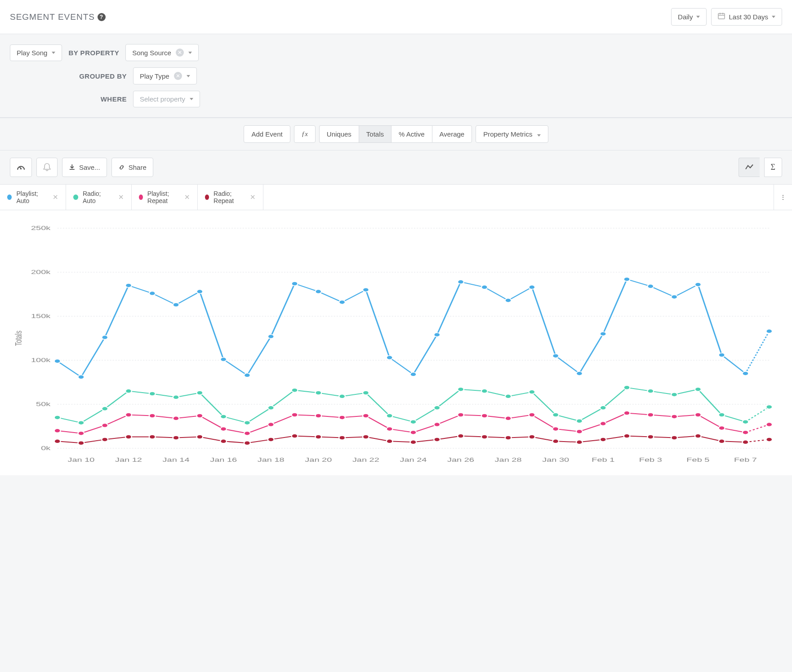 The image size is (792, 672). I want to click on interval-dropdown: Daily, so click(689, 17).